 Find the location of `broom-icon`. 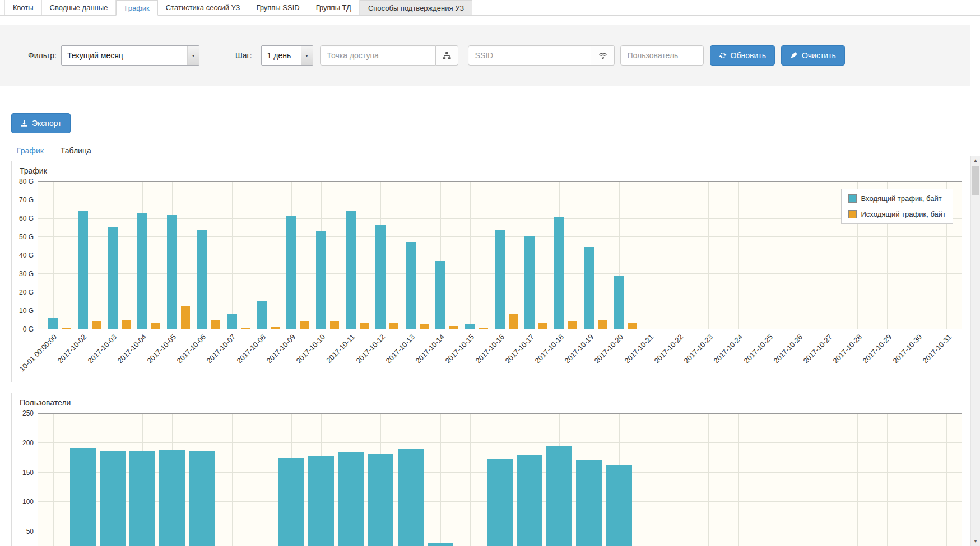

broom-icon is located at coordinates (794, 55).